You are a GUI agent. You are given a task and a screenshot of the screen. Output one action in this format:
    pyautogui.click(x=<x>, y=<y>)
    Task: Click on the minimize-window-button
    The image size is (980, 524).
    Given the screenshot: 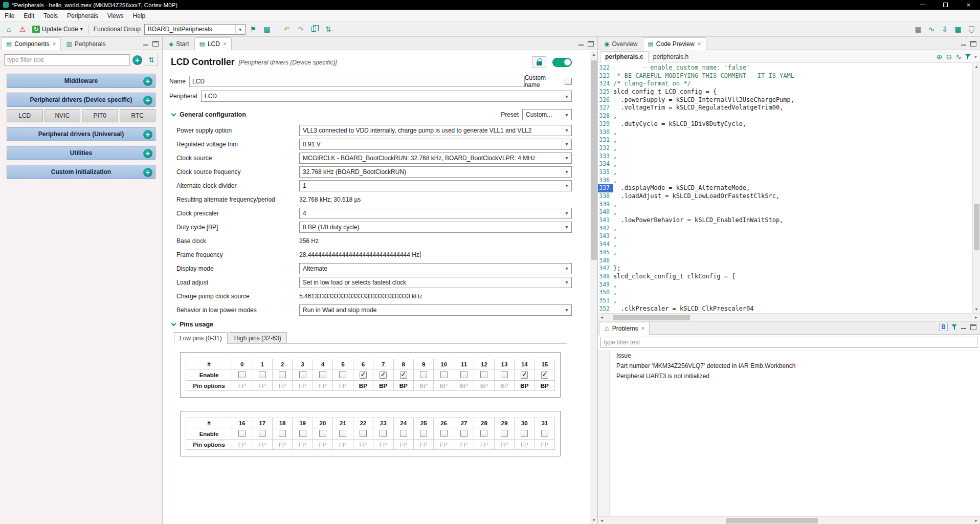 What is the action you would take?
    pyautogui.click(x=923, y=5)
    